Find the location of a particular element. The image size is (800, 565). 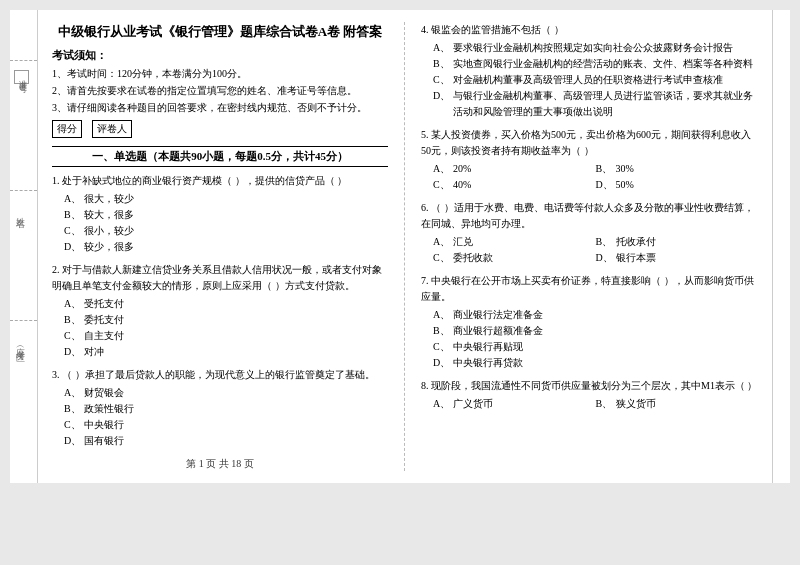

question-3-text: 3. （ ）承担了最后贷款人的职能，为现代意义上的银行监管奠定了基础。 is located at coordinates (220, 375).